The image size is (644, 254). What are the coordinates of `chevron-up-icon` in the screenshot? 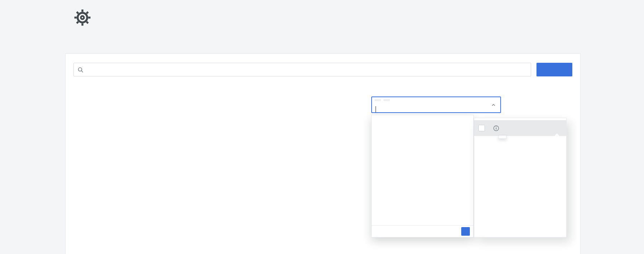 It's located at (493, 105).